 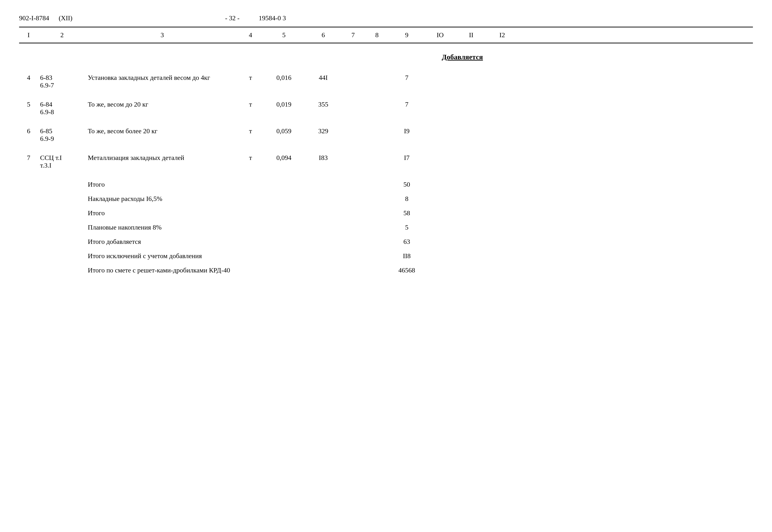 I want to click on row-col5: 0,019, so click(x=284, y=104).